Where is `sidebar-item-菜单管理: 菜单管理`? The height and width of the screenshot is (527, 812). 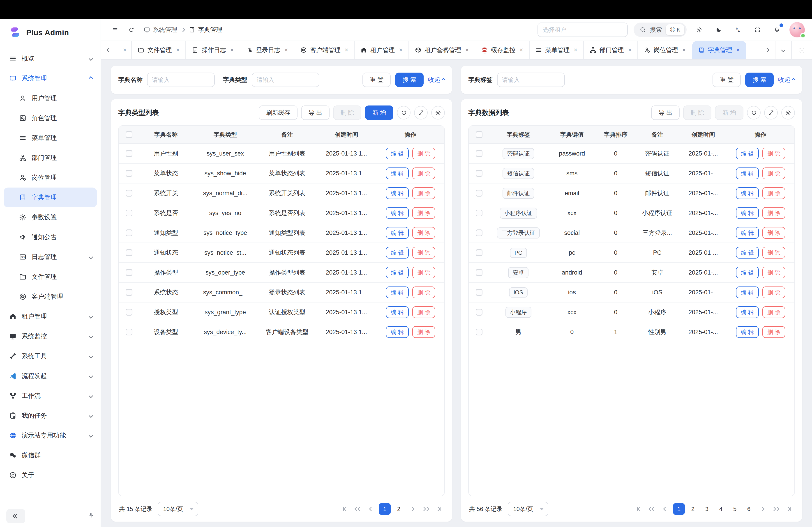
sidebar-item-菜单管理: 菜单管理 is located at coordinates (50, 138).